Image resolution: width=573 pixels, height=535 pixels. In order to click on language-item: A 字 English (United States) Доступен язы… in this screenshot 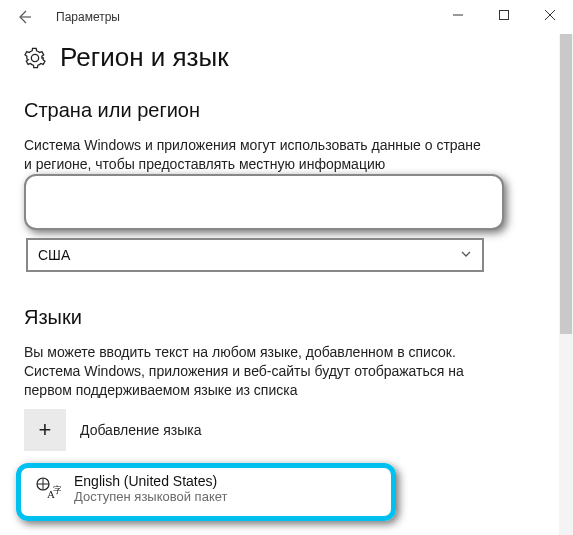, I will do `click(202, 488)`.